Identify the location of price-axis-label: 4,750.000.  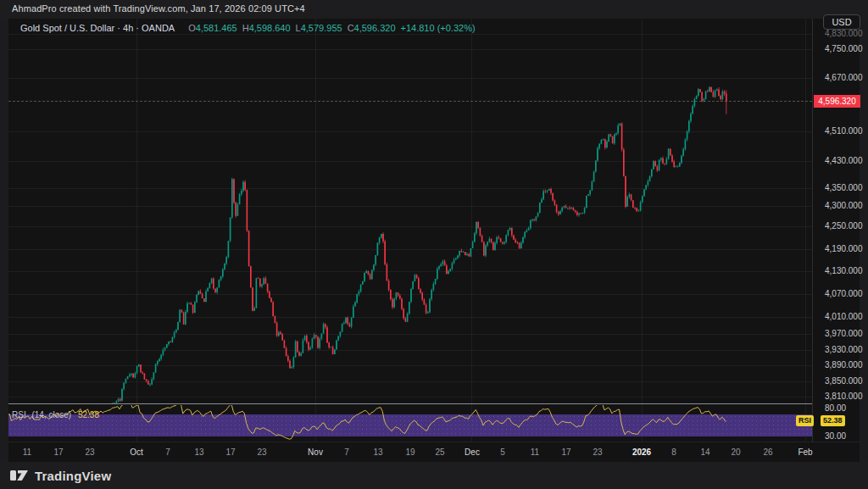
(844, 49).